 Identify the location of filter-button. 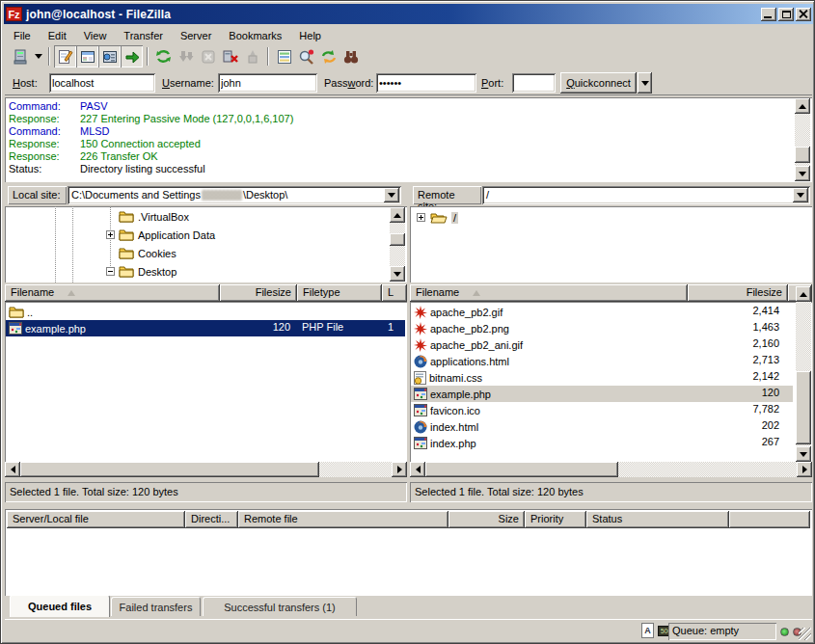
(284, 56).